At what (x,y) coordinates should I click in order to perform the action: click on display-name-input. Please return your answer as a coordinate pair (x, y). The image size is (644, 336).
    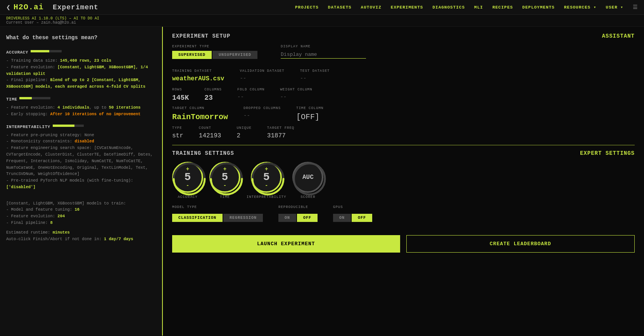
    Looking at the image, I should click on (323, 55).